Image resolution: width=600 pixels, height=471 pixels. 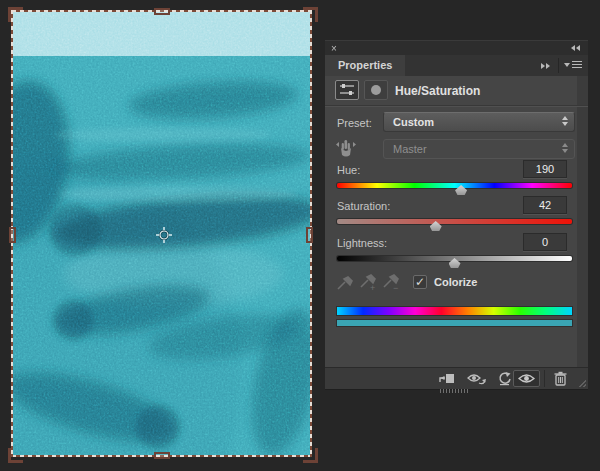 What do you see at coordinates (310, 235) in the screenshot?
I see `crop-handle-middle-right` at bounding box center [310, 235].